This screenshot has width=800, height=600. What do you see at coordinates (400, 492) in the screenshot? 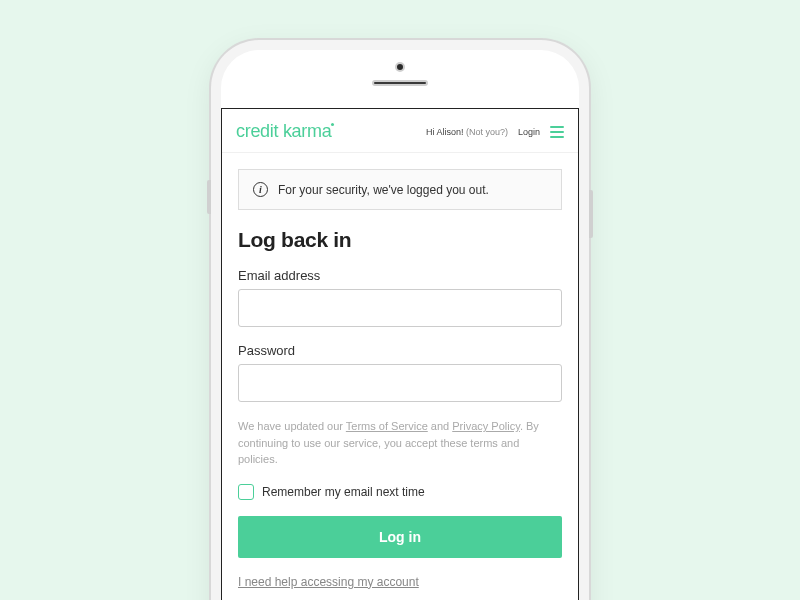
I see `remember-row: Remember my email next time` at bounding box center [400, 492].